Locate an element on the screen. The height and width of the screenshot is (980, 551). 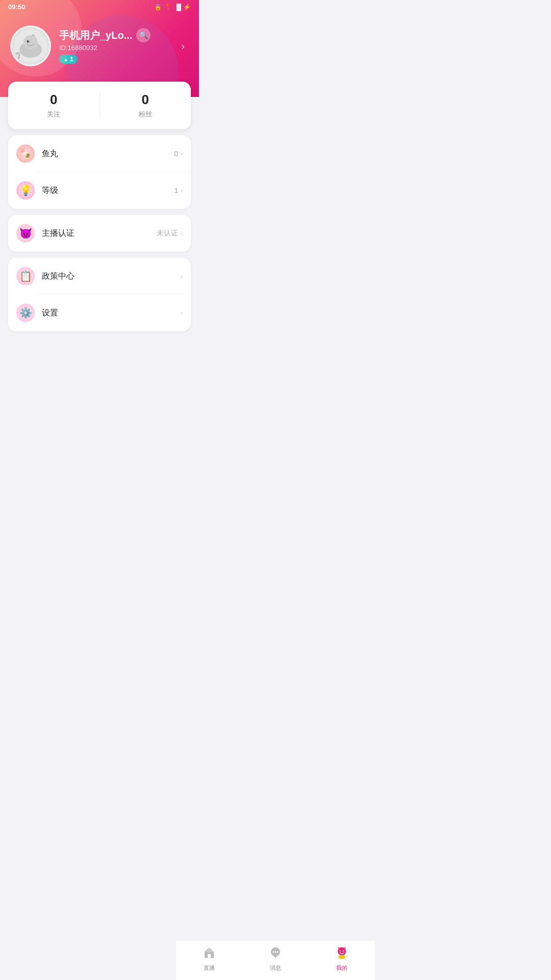
yuwan-chevron: › is located at coordinates (182, 154).